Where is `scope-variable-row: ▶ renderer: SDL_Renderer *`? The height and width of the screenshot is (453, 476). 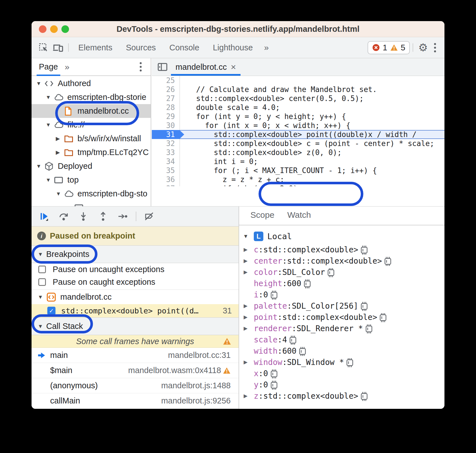
scope-variable-row: ▶ renderer: SDL_Renderer * is located at coordinates (342, 328).